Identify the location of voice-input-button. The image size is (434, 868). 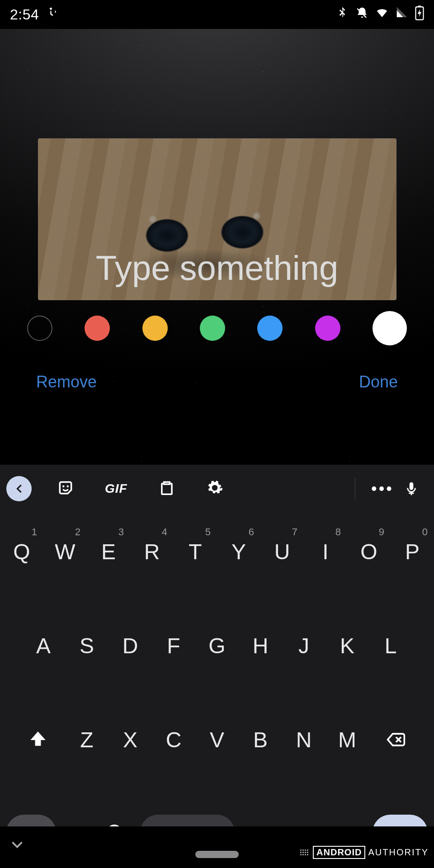
(411, 489).